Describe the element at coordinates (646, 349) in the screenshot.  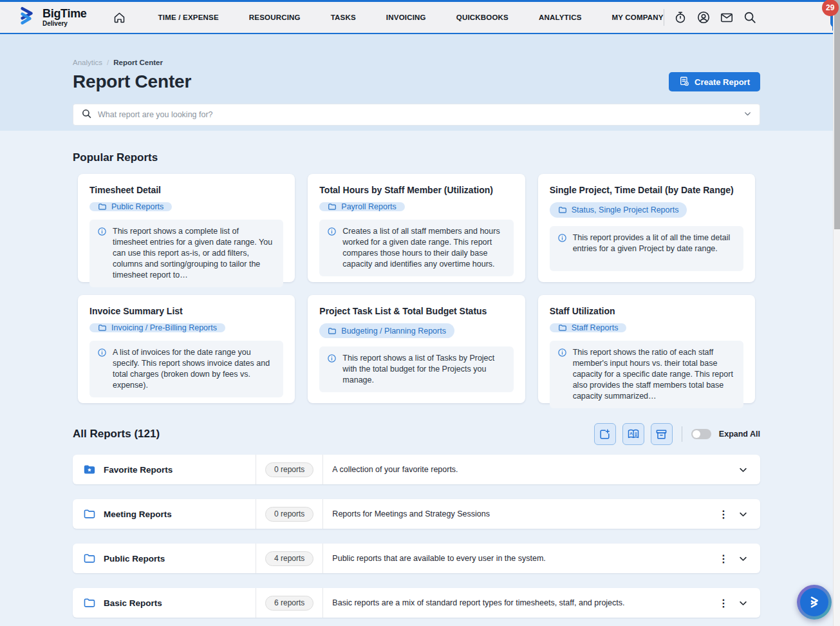
I see `report-card-staff-utilization: Staff Utilization Staff Reports This rep…` at that location.